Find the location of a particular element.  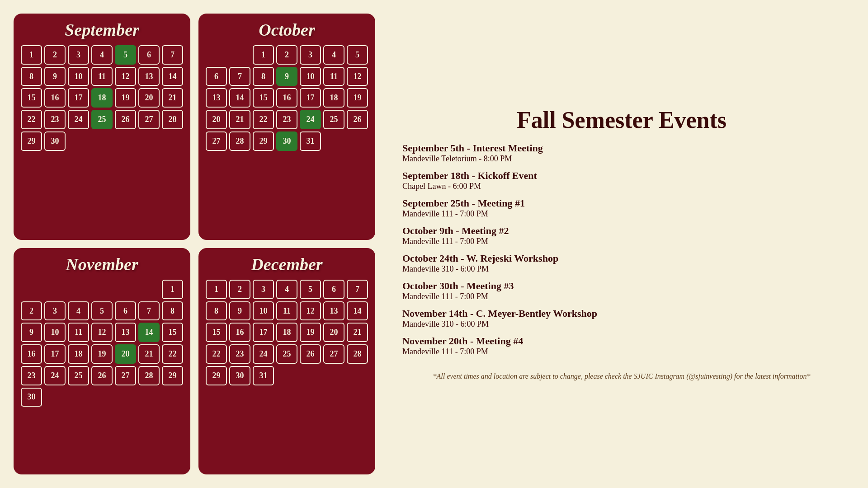

event-title: November 20th - Meeting #4 is located at coordinates (622, 341).